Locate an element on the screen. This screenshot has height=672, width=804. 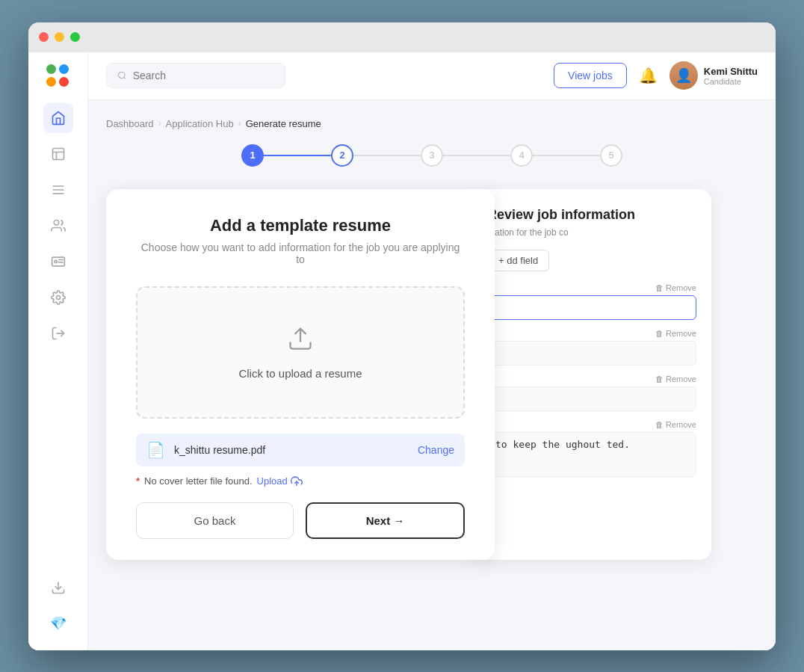
file-icon: 📄 is located at coordinates (155, 450).